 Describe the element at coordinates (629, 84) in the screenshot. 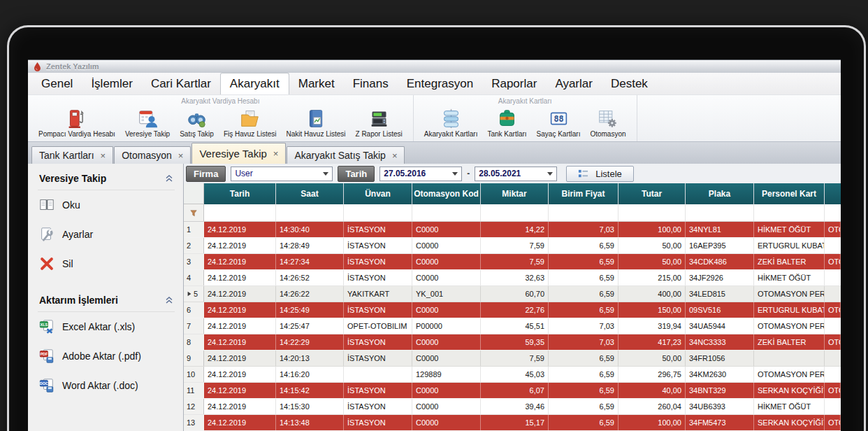

I see `menu-item-destek: Destek` at that location.